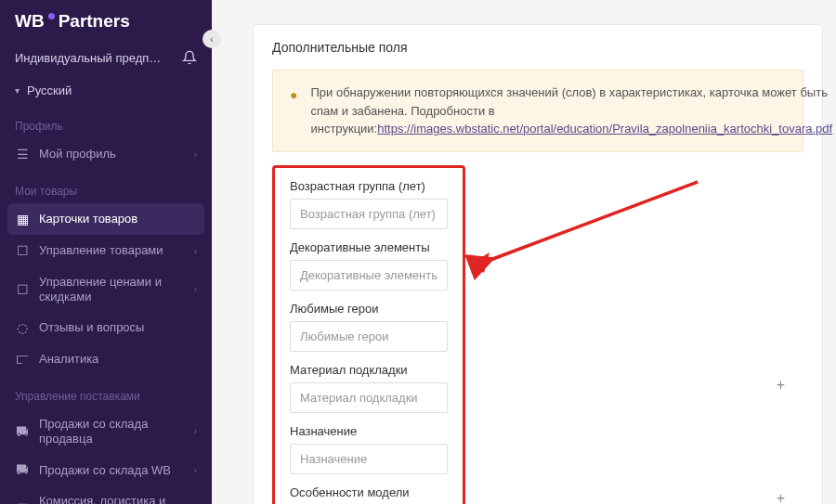 Image resolution: width=836 pixels, height=504 pixels. Describe the element at coordinates (538, 47) in the screenshot. I see `panel-title: Дополнительные поля` at that location.